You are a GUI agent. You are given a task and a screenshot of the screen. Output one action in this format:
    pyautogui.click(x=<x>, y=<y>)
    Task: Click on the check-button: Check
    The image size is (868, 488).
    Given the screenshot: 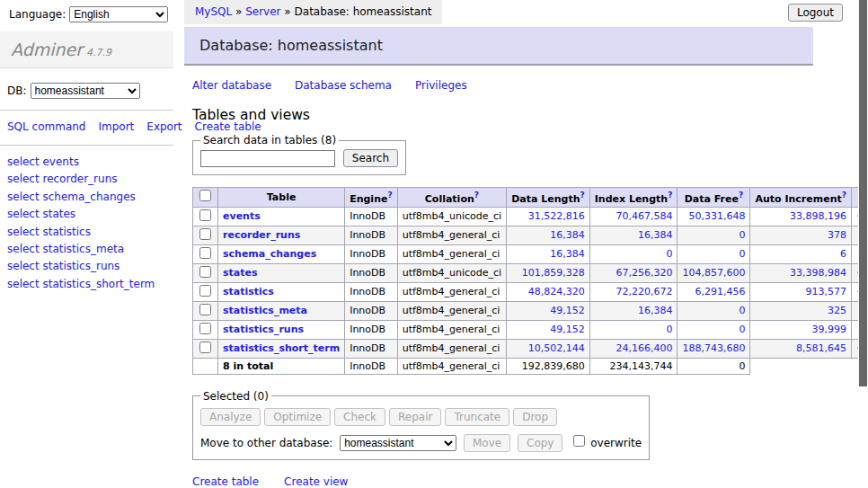 What is the action you would take?
    pyautogui.click(x=359, y=417)
    